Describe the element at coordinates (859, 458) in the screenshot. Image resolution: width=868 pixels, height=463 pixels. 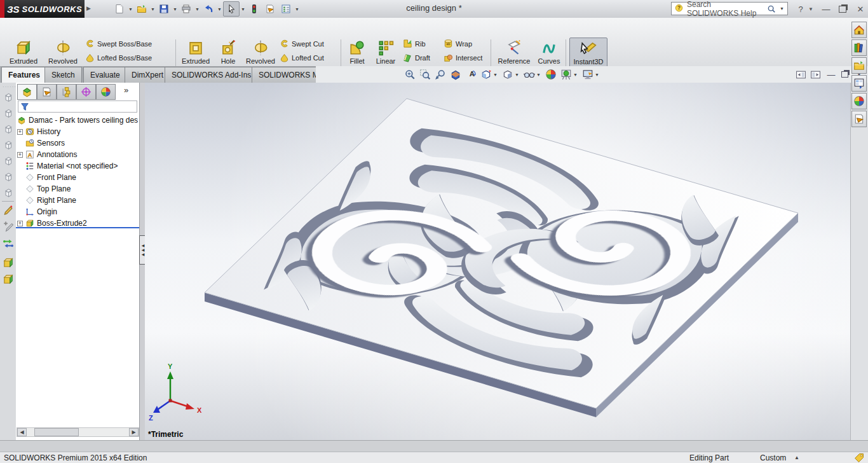
I see `tag-icon` at that location.